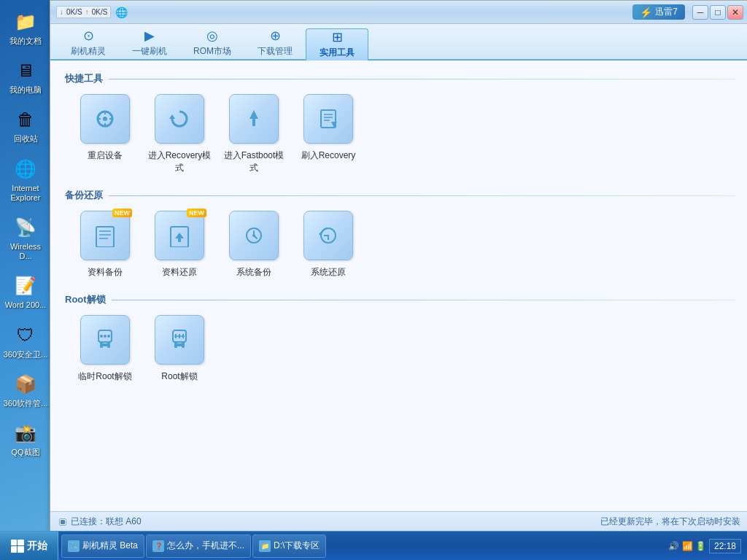  I want to click on tool-system-backup: 系统备份, so click(254, 245).